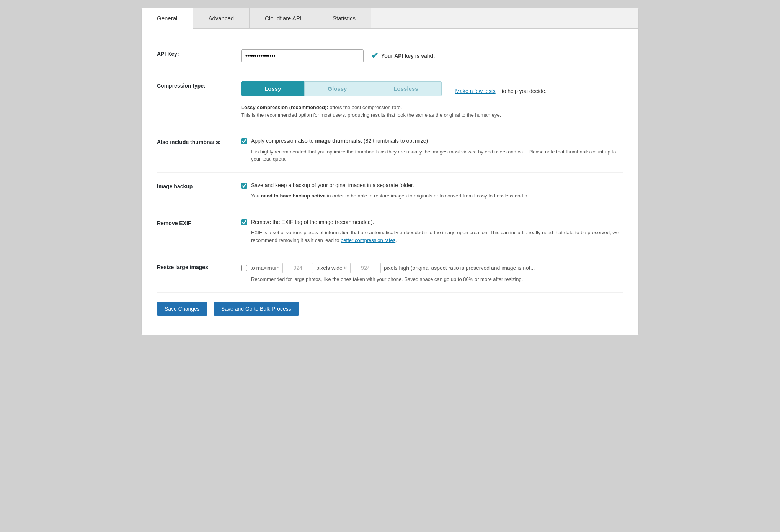 The width and height of the screenshot is (780, 532). Describe the element at coordinates (293, 196) in the screenshot. I see `backup-desc-bold: need to have backup active` at that location.